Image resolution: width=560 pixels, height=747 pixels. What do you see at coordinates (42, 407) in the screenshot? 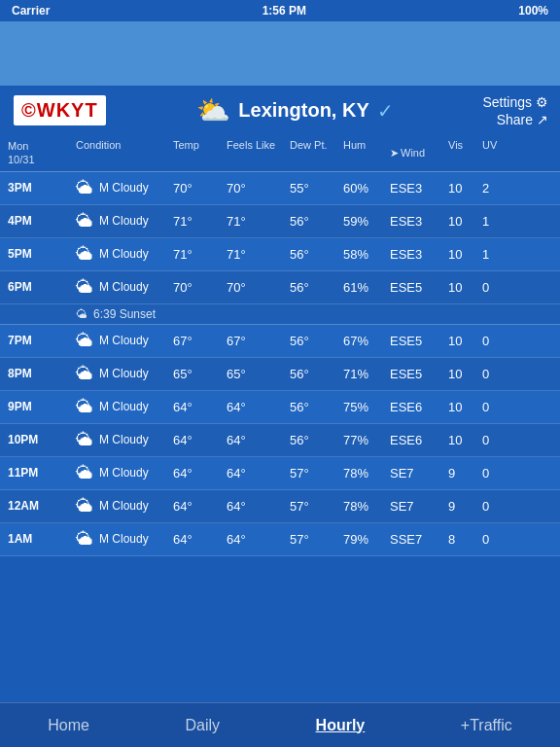
I see `row-time: 9PM` at bounding box center [42, 407].